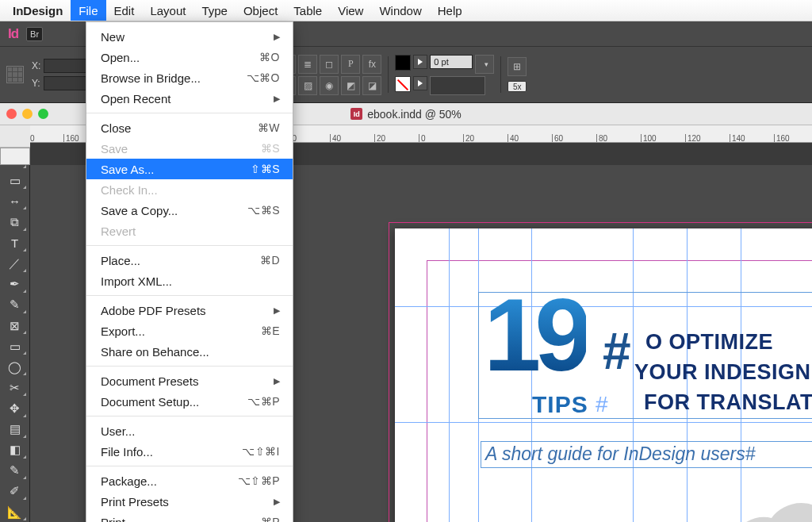  I want to click on file-menu-user: User..., so click(190, 431).